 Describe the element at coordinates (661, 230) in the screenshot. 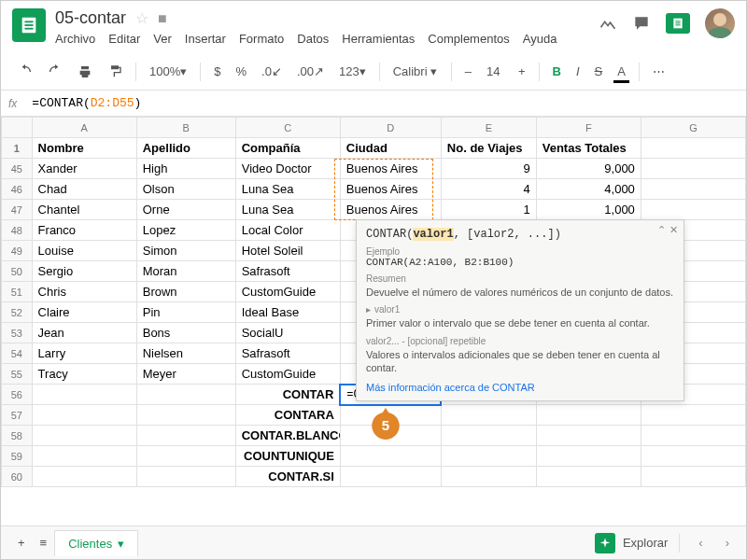

I see `tooltip-collapse-icon: ⌃` at that location.